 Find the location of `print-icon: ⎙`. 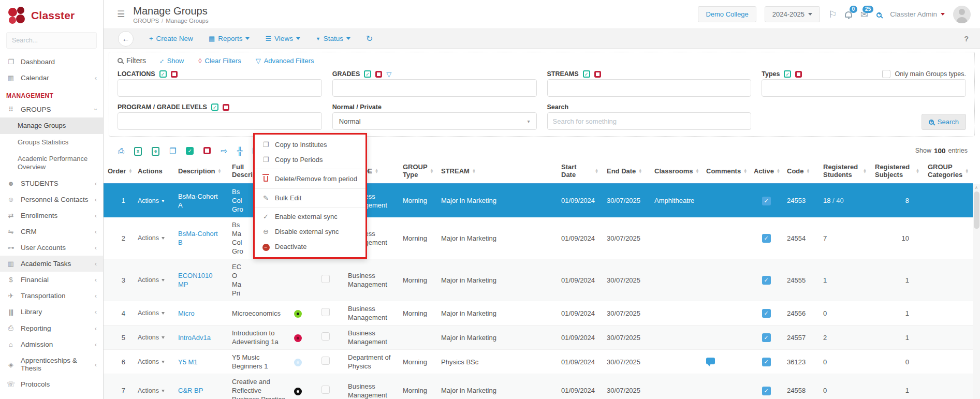

print-icon: ⎙ is located at coordinates (121, 151).